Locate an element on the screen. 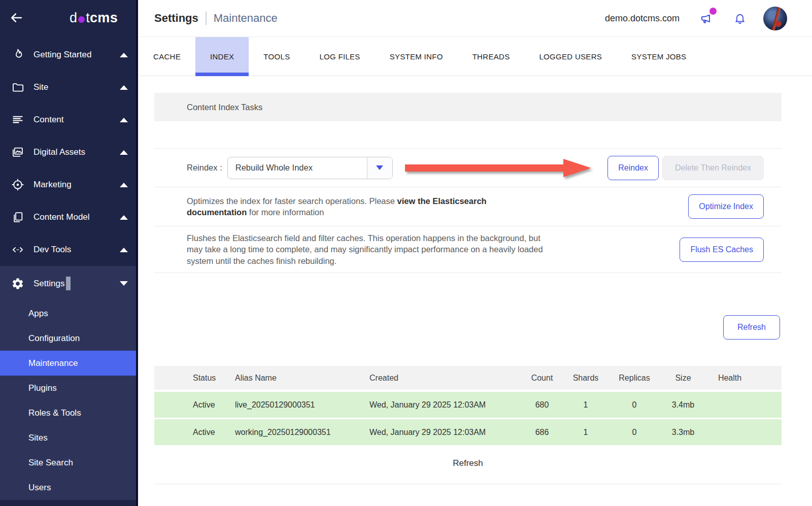 The image size is (812, 506). table-row: Active live_20250129000351 Wed, January … is located at coordinates (468, 405).